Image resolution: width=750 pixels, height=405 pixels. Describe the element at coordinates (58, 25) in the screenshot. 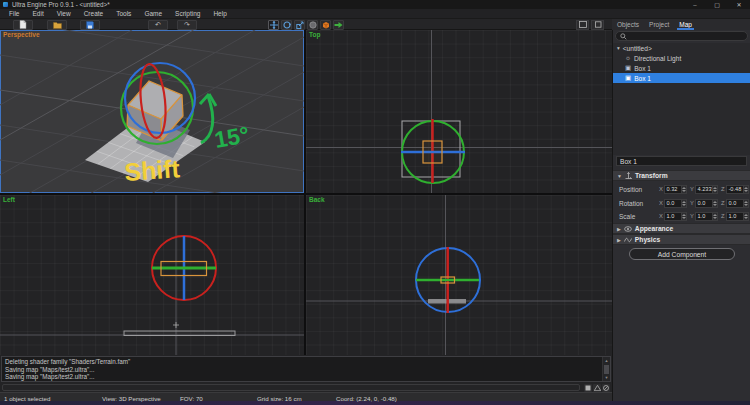

I see `open-folder-icon` at that location.